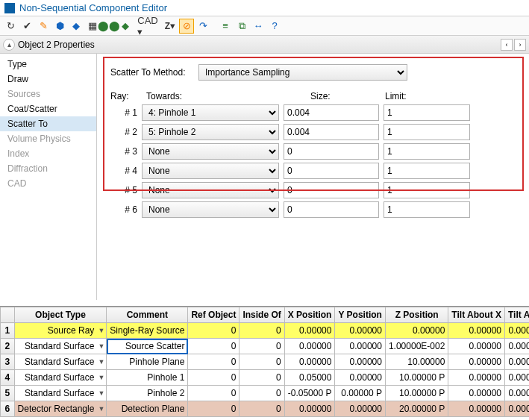 The image size is (529, 420). Describe the element at coordinates (213, 377) in the screenshot. I see `cell-r4-c3: 0` at that location.